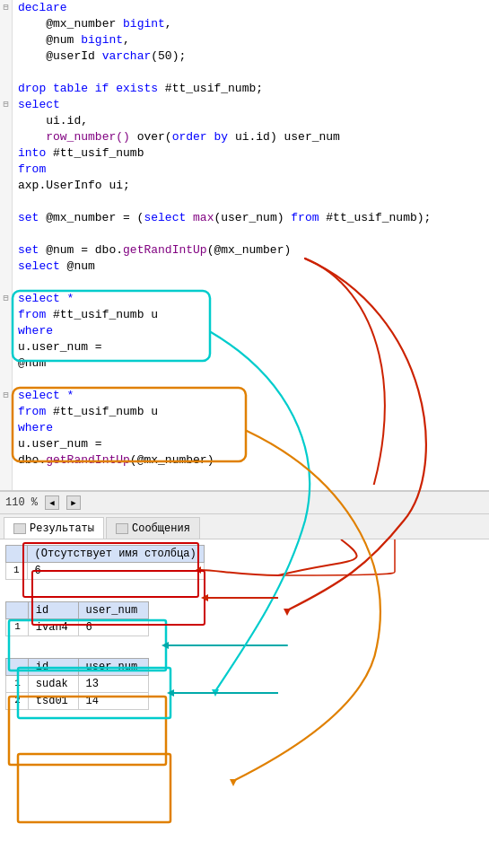  What do you see at coordinates (6, 396) in the screenshot?
I see `collapse-btn-4: ⊟` at bounding box center [6, 396].